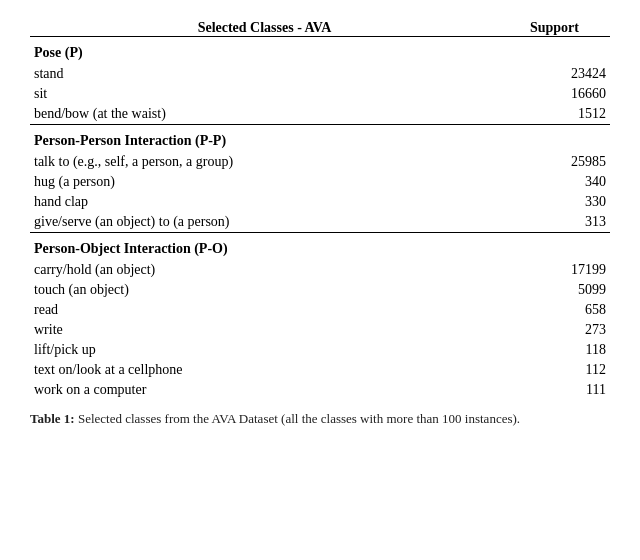  Describe the element at coordinates (320, 290) in the screenshot. I see `table-row: touch (an object)5099` at that location.